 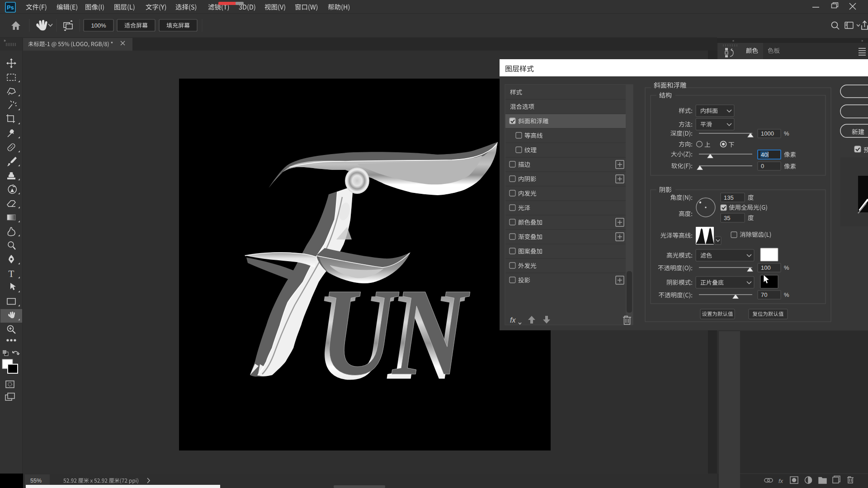 I want to click on svg-text: 0, so click(x=762, y=166).